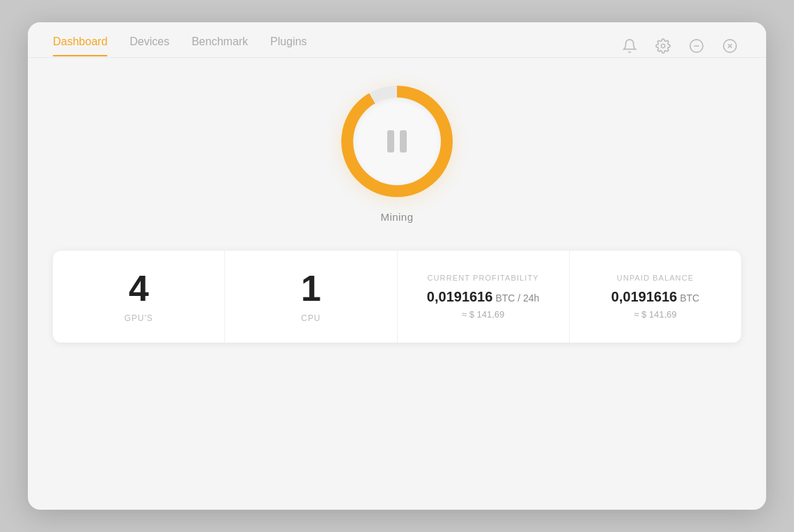 This screenshot has width=794, height=532. What do you see at coordinates (397, 141) in the screenshot?
I see `mining-ring-inner` at bounding box center [397, 141].